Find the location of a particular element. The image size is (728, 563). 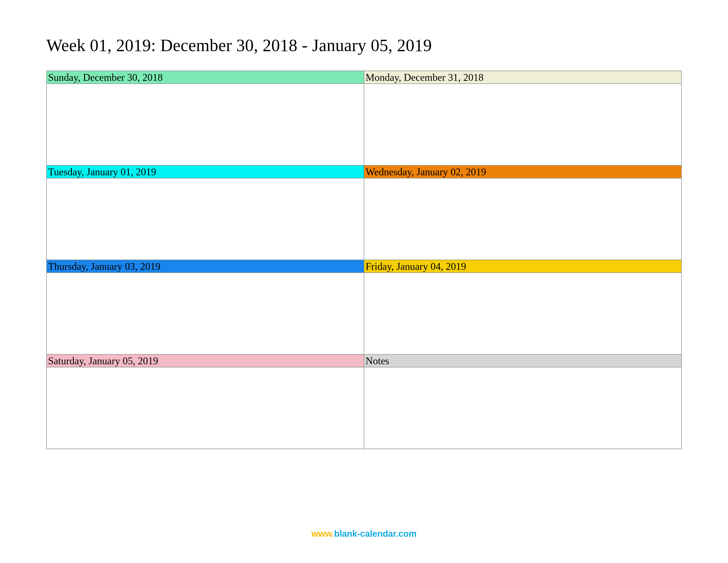

day-header-thursday: Thursday, January 03, 2019 is located at coordinates (205, 266).